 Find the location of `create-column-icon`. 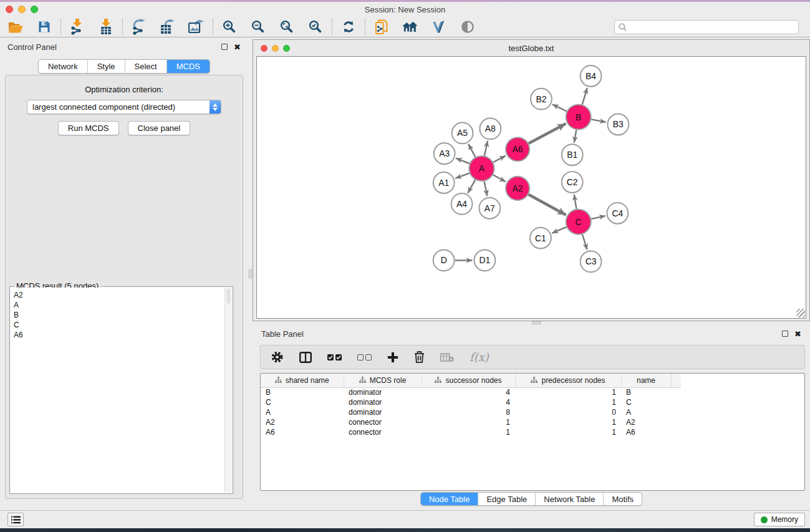

create-column-icon is located at coordinates (393, 357).